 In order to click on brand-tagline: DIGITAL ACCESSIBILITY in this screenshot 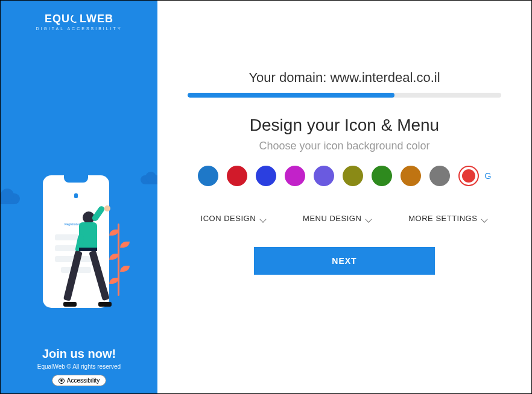, I will do `click(78, 29)`.